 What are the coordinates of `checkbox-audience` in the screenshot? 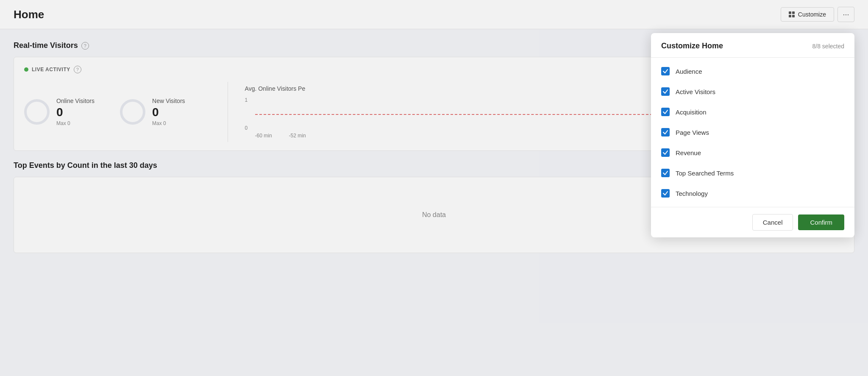 It's located at (665, 71).